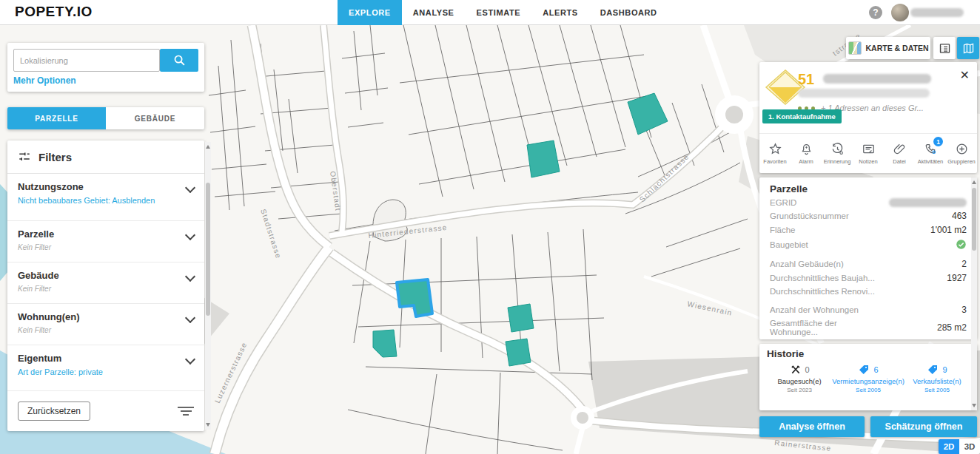 This screenshot has height=454, width=980. What do you see at coordinates (54, 411) in the screenshot?
I see `reset-filters-button: Zurücksetzen` at bounding box center [54, 411].